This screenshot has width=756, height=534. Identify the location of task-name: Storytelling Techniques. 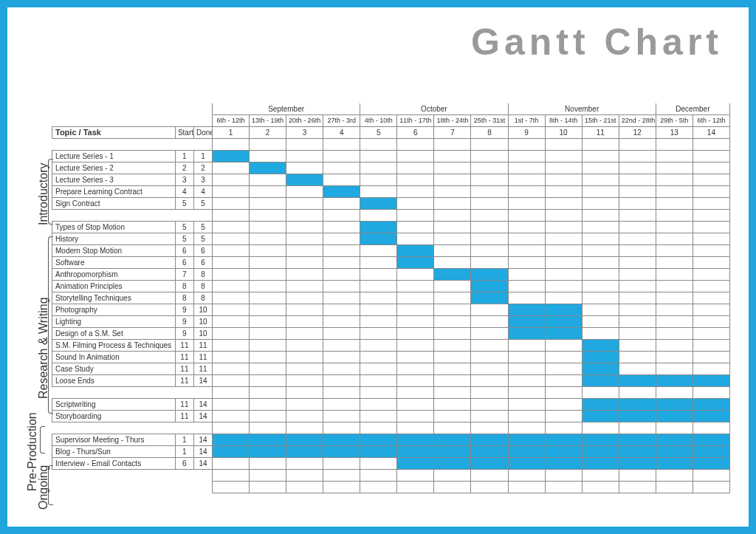
(114, 298).